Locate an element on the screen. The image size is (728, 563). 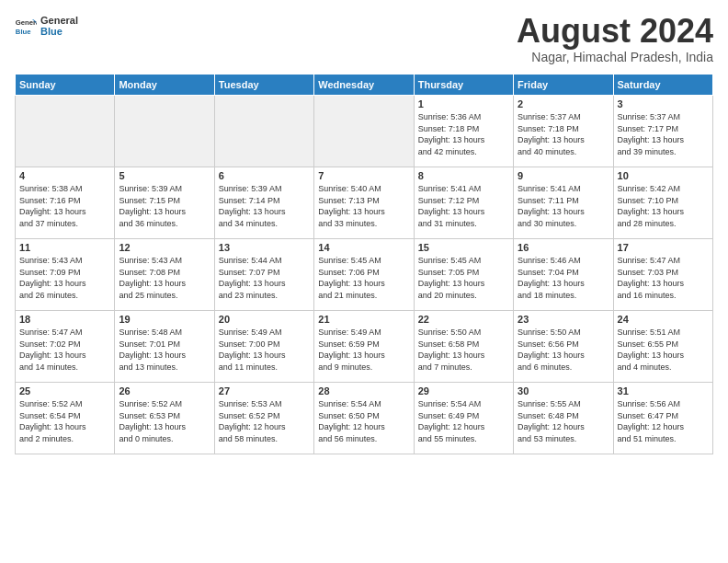
day-number: 15 is located at coordinates (463, 247).